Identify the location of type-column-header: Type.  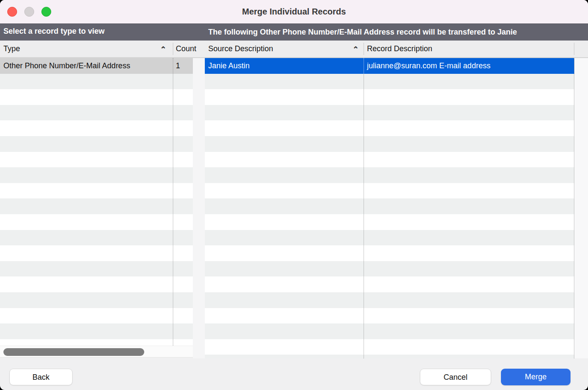
(12, 49).